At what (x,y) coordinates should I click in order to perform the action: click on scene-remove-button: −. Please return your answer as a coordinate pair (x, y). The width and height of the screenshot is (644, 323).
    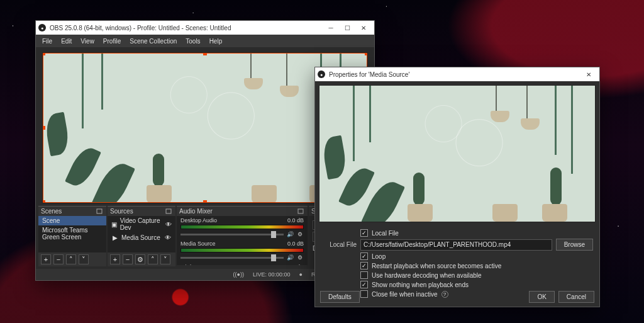
    Looking at the image, I should click on (58, 259).